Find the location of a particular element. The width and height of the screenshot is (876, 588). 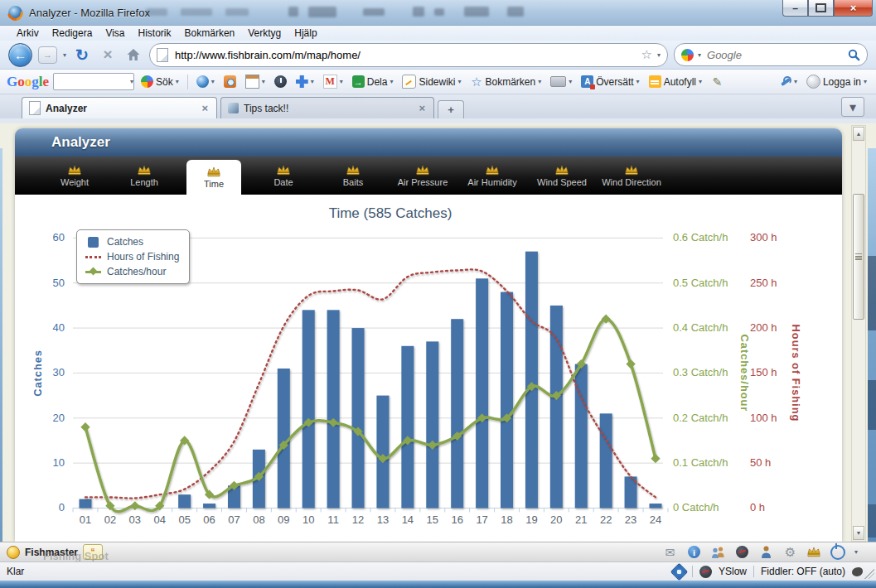

power-icon is located at coordinates (839, 552).